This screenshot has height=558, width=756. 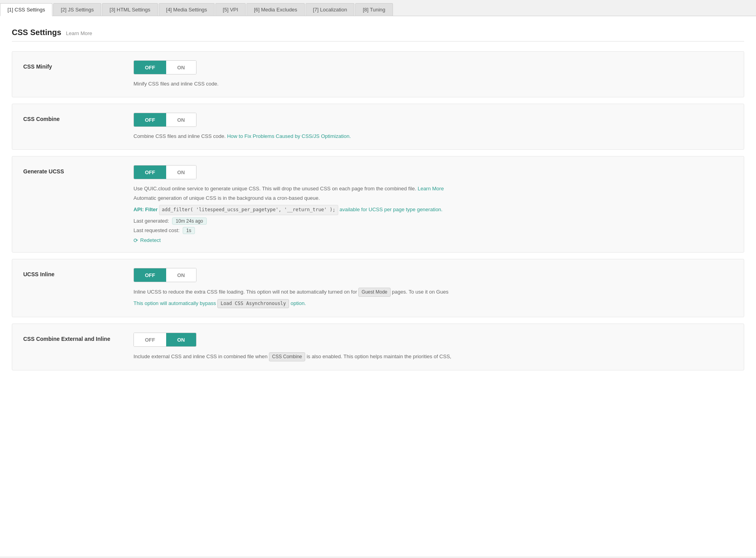 I want to click on tab-html-settings: [3] HTML Settings, so click(x=130, y=9).